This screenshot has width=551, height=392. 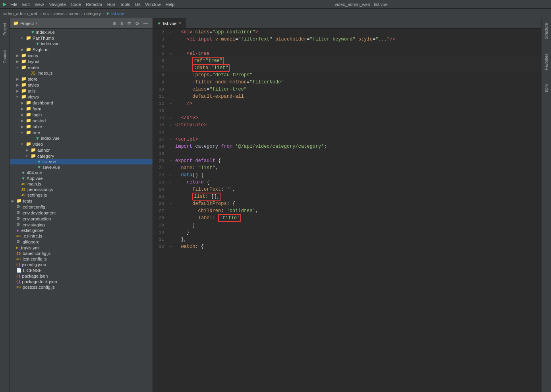 I want to click on list-item: ▶ 📁 styles, so click(x=81, y=85).